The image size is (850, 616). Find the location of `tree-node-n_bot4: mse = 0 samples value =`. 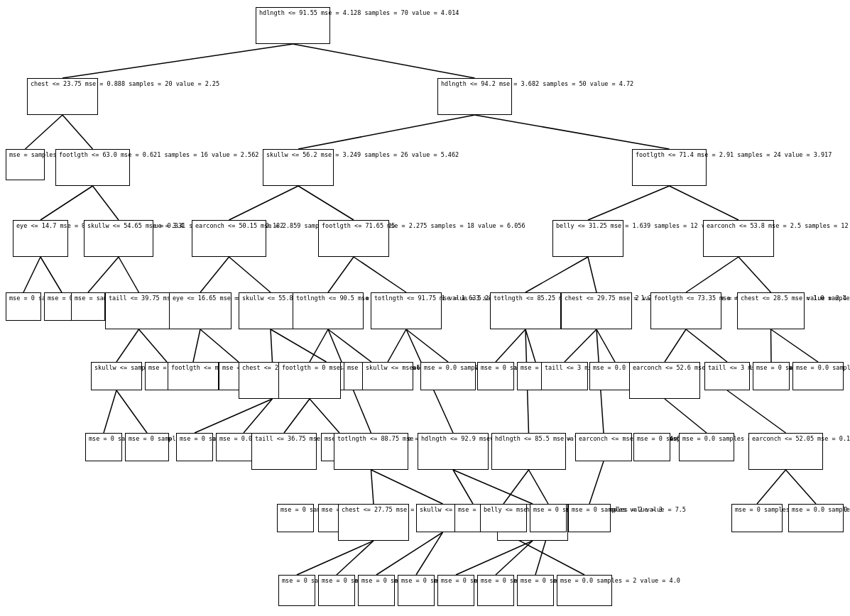

tree-node-n_bot4: mse = 0 samples value = is located at coordinates (416, 590).